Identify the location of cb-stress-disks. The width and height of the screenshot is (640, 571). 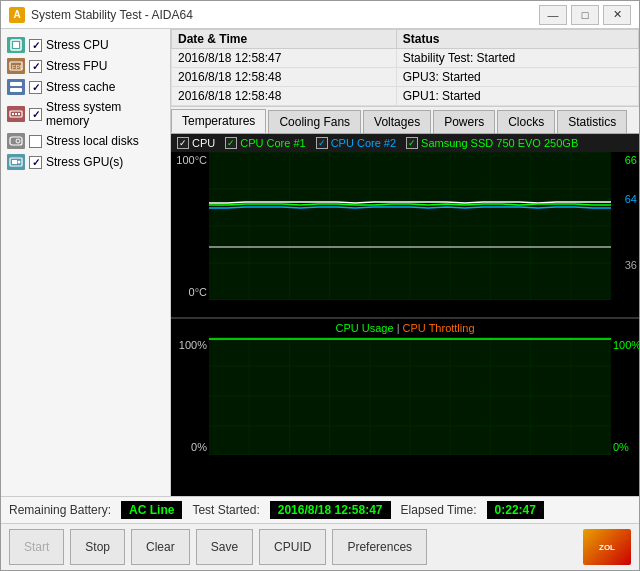
(36, 142).